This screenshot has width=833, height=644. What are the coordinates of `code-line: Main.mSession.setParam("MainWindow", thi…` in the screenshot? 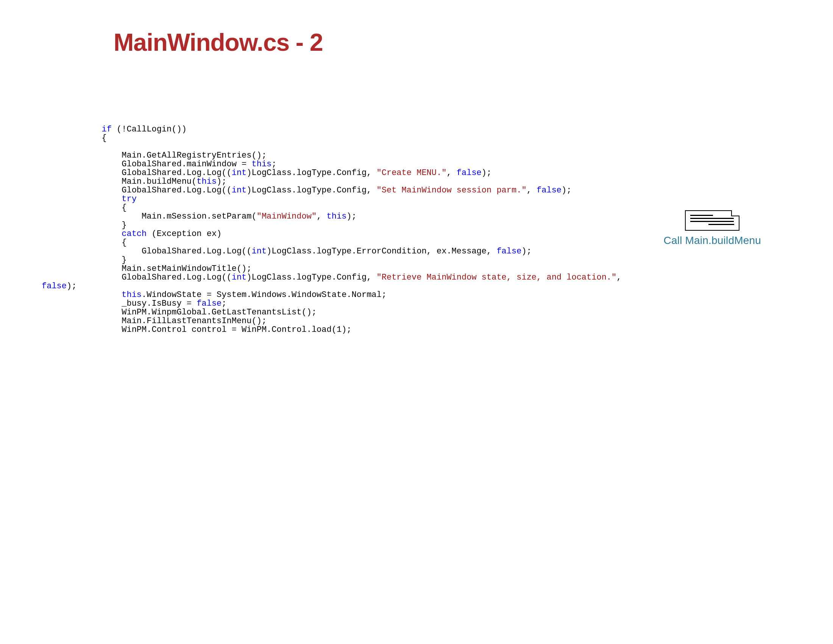 It's located at (199, 217).